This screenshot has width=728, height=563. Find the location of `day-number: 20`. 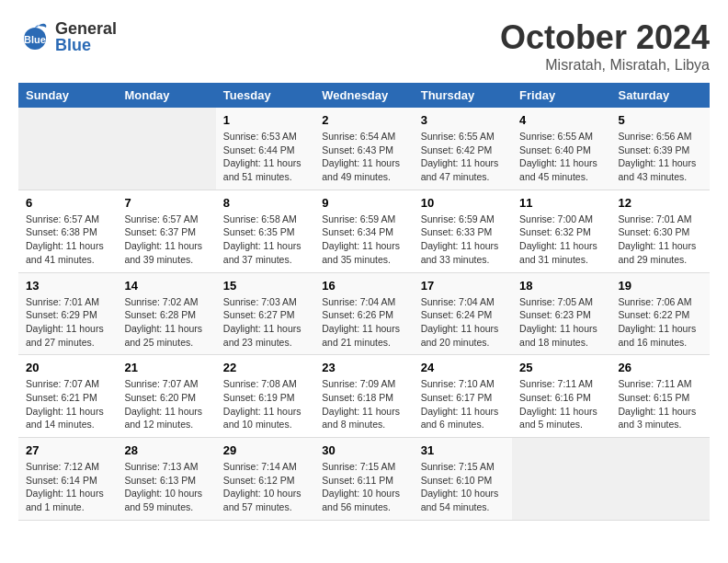

day-number: 20 is located at coordinates (68, 368).